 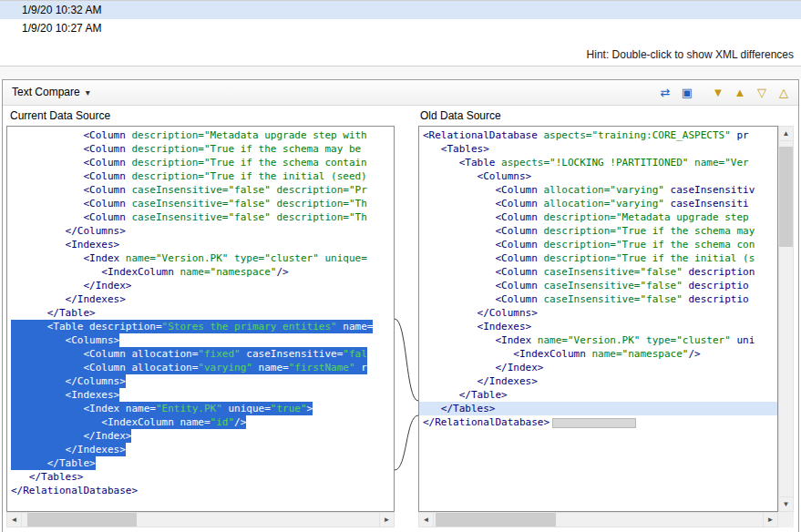 I want to click on previous-difference-icon: ▲, so click(x=740, y=93).